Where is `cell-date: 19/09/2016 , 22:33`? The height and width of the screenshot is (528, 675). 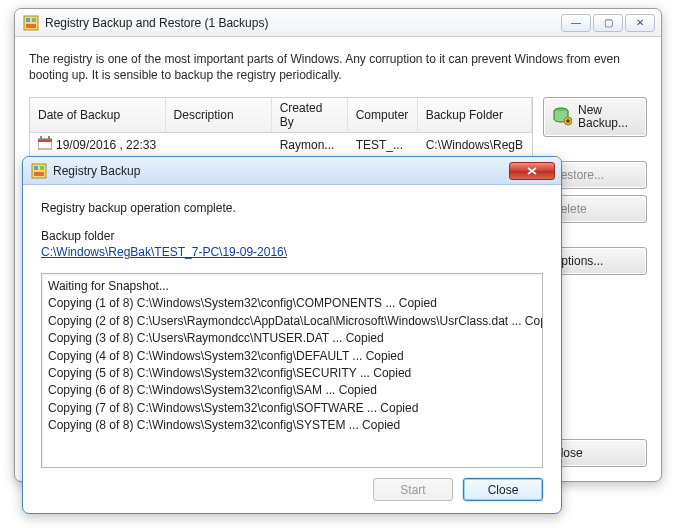
cell-date: 19/09/2016 , 22:33 is located at coordinates (106, 145).